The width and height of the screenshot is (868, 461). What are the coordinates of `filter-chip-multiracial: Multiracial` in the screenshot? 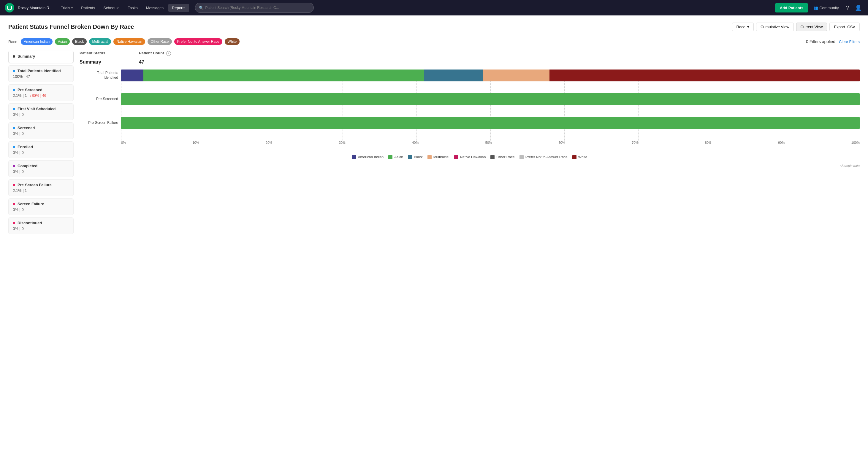 It's located at (100, 42).